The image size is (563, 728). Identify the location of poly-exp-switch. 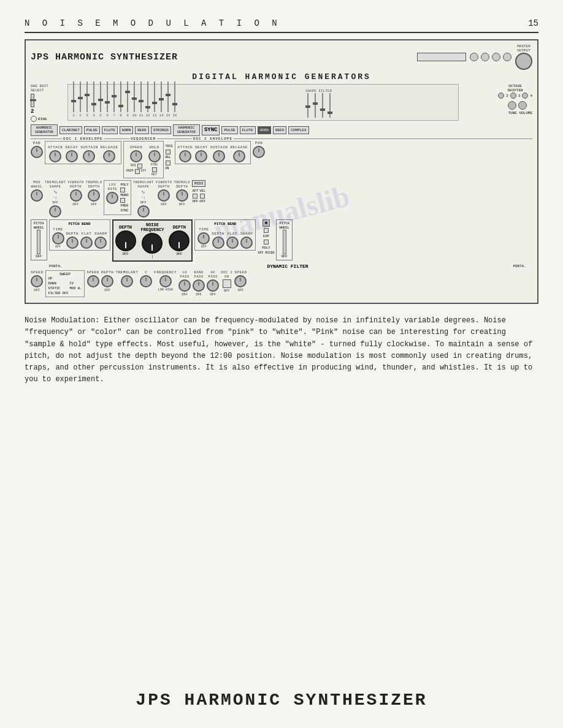
(266, 242).